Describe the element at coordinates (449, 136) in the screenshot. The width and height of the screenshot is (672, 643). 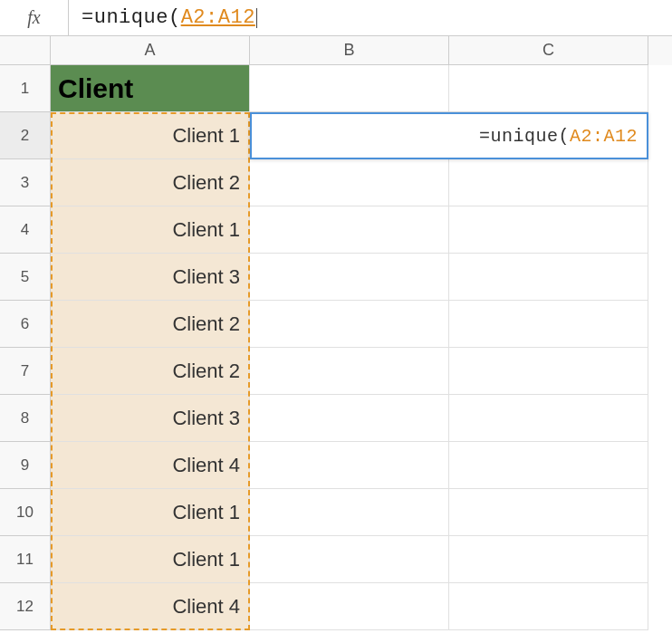
I see `active-cell-editor: =unique(A2:A12` at that location.